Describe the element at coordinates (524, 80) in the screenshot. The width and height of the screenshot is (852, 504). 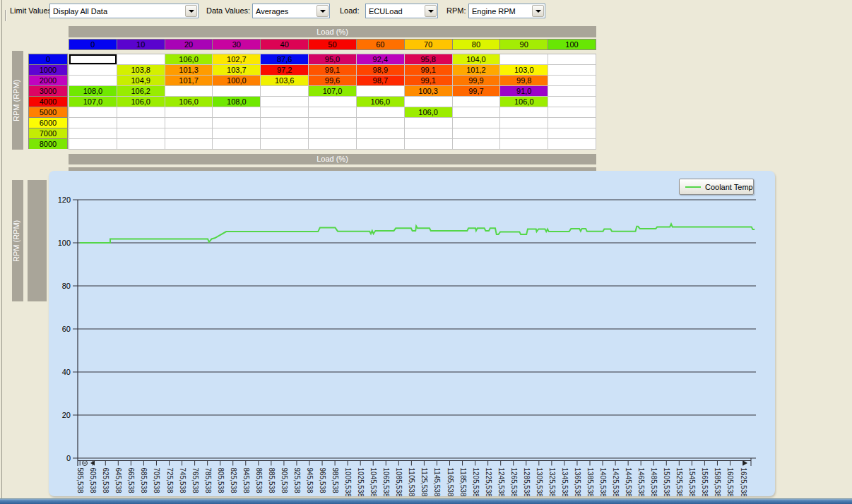
I see `map-cell: 99,8` at that location.